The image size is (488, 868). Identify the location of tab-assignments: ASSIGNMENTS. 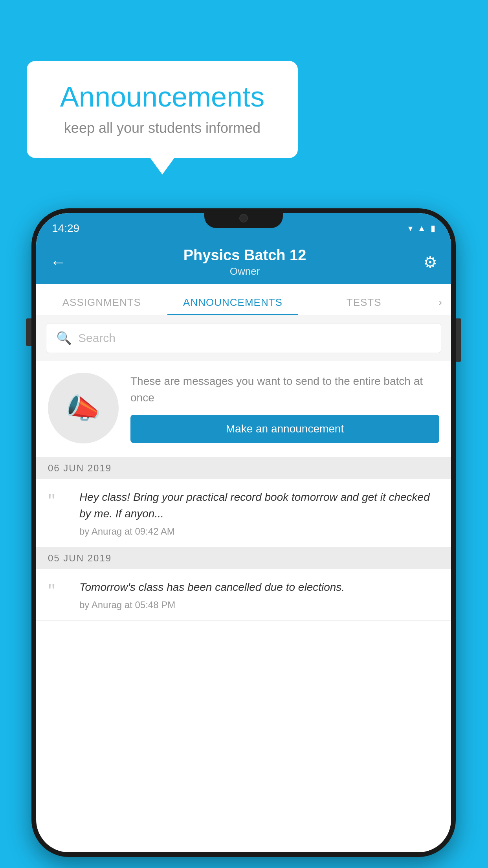
(102, 306).